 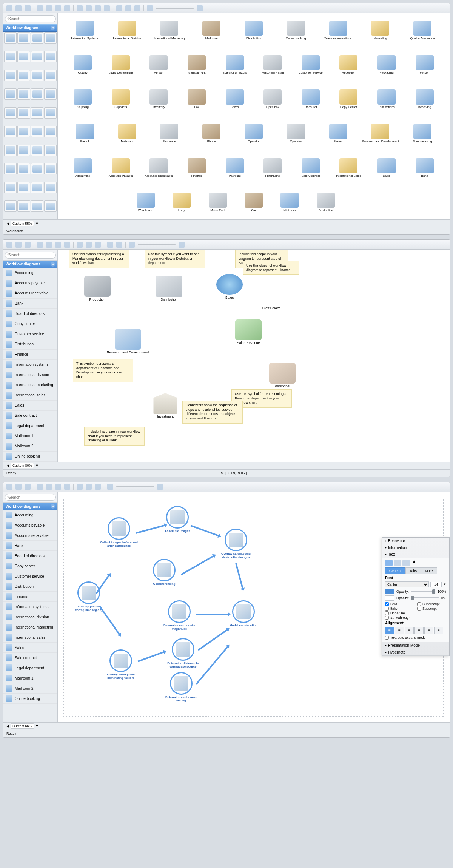 I want to click on library-icon: Phone, so click(x=211, y=134).